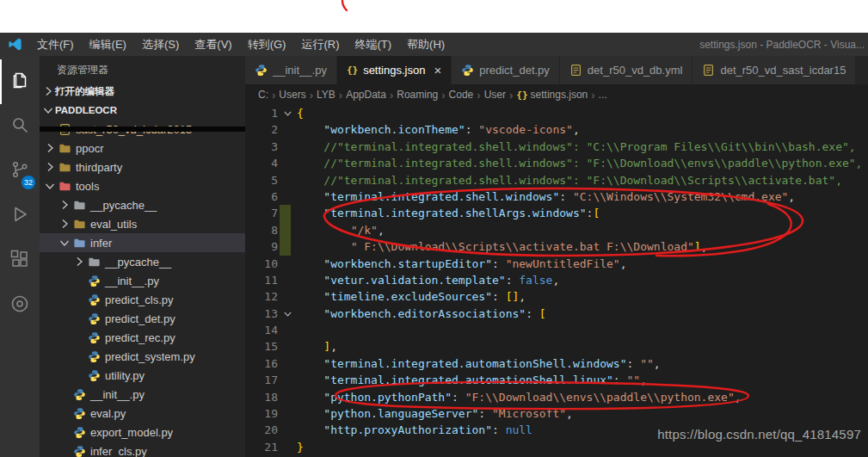 This screenshot has width=868, height=457. Describe the element at coordinates (262, 363) in the screenshot. I see `line-number: 16` at that location.